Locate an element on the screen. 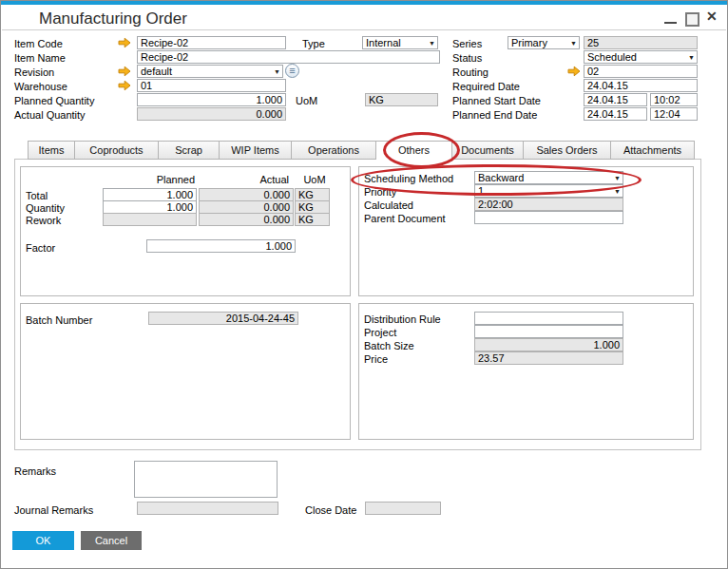 The width and height of the screenshot is (728, 569). tab-wip-items: WIP Items is located at coordinates (256, 150).